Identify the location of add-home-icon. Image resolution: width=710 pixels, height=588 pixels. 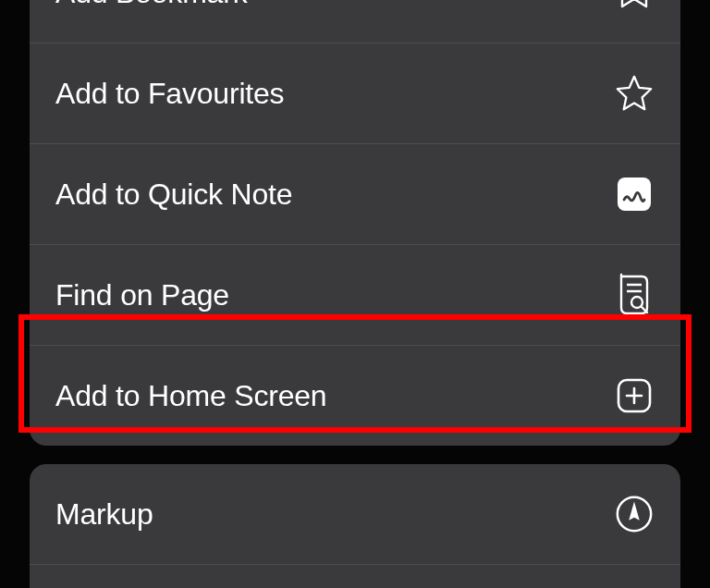
(634, 396).